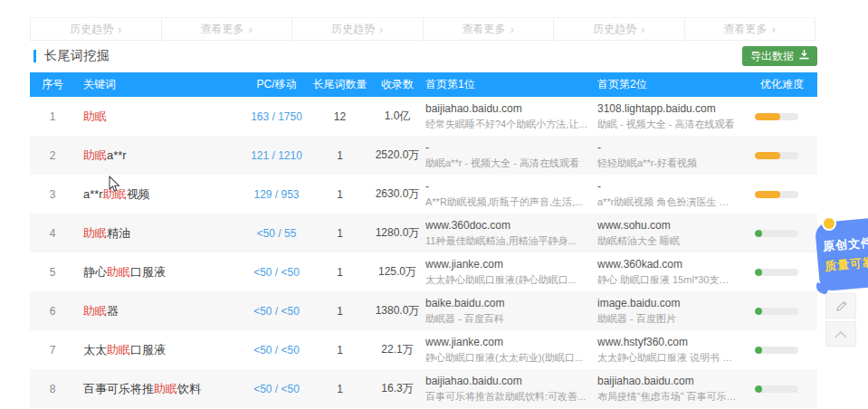  What do you see at coordinates (159, 350) in the screenshot?
I see `keyword-link: 太太助眠口服液` at bounding box center [159, 350].